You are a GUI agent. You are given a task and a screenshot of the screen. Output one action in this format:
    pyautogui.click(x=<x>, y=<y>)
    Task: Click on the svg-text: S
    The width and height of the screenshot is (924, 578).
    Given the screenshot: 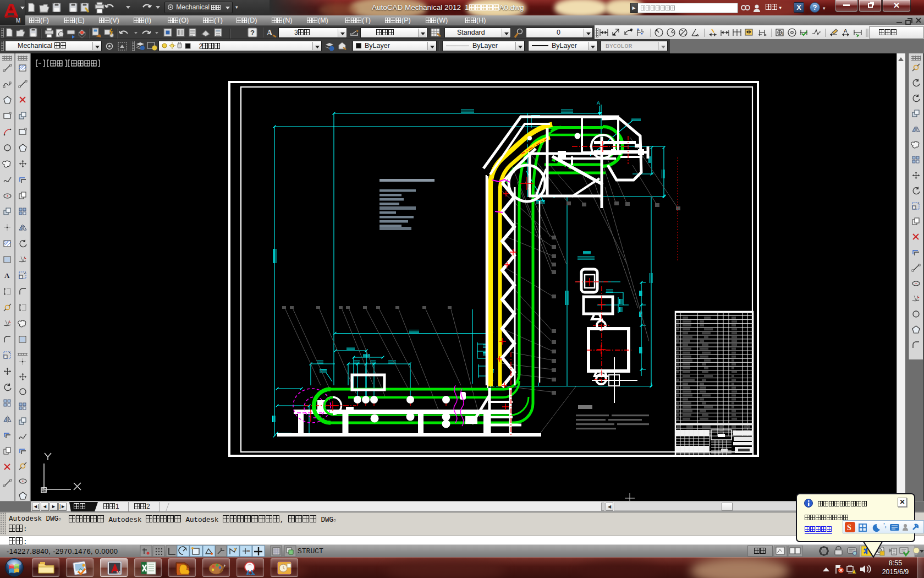 What is the action you would take?
    pyautogui.click(x=849, y=527)
    